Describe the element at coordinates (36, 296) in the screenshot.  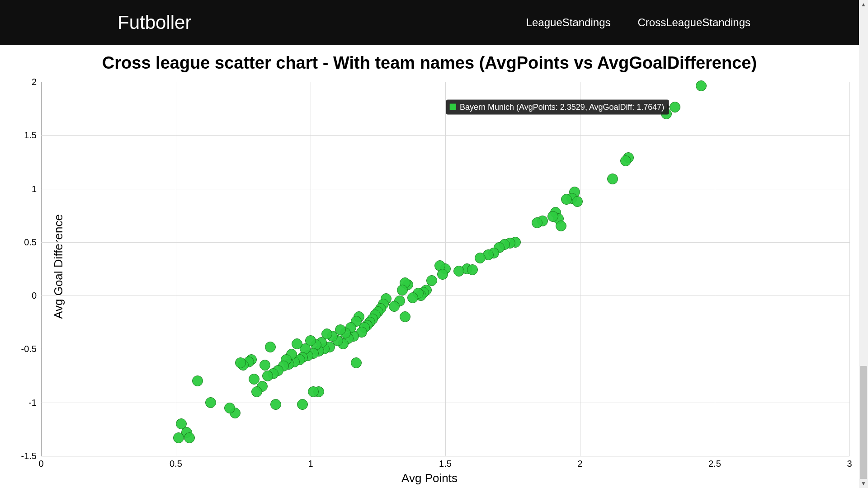
I see `y-tick-label: 0` at that location.